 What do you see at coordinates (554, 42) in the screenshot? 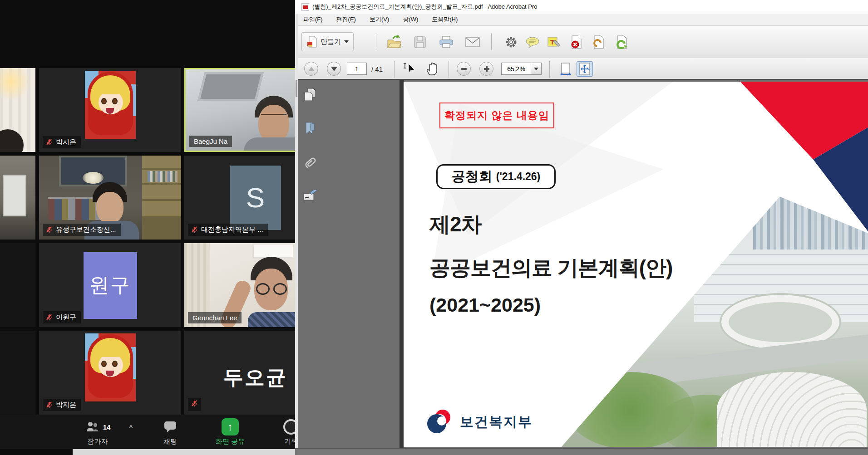
I see `text-edit-icon: T` at bounding box center [554, 42].